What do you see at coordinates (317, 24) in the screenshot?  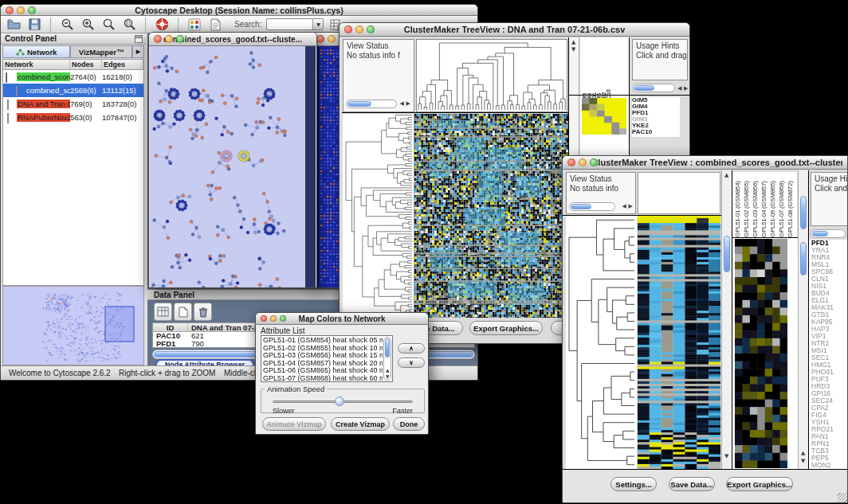 I see `chevron-down-icon: ▼` at bounding box center [317, 24].